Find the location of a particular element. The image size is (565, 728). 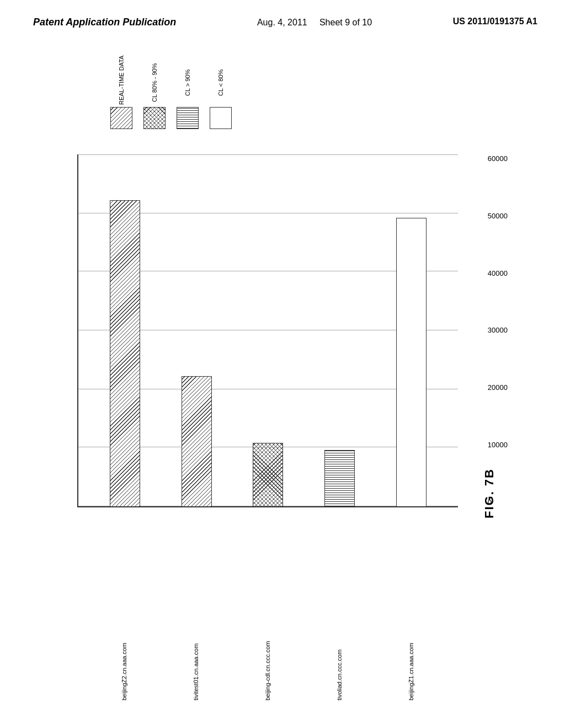

legend-label-cl8090: CL 80% - 90% is located at coordinates (154, 83).